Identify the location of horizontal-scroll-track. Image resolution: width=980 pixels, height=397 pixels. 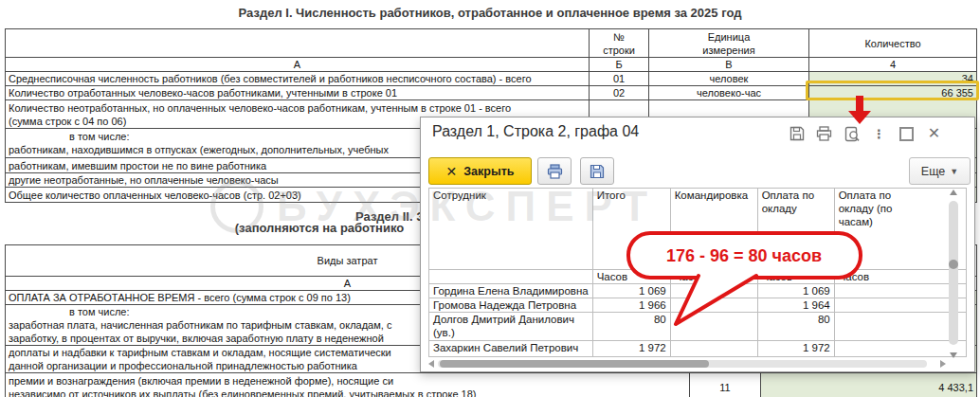
(682, 364).